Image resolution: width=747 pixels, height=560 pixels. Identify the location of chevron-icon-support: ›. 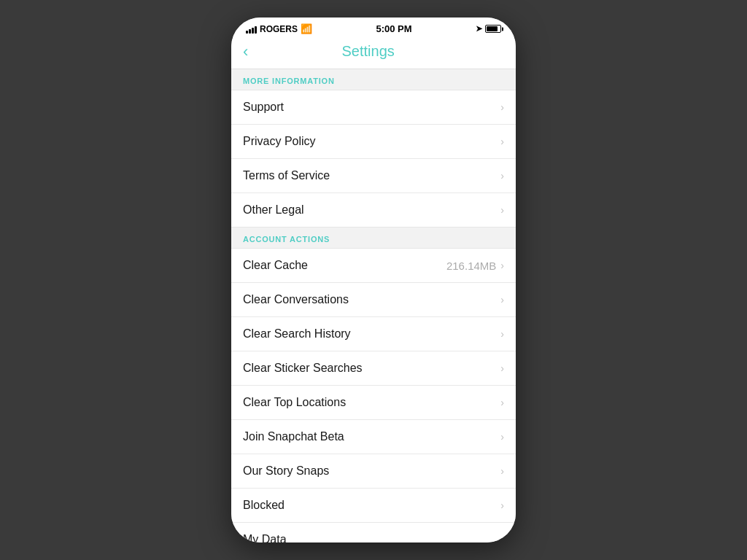
(502, 107).